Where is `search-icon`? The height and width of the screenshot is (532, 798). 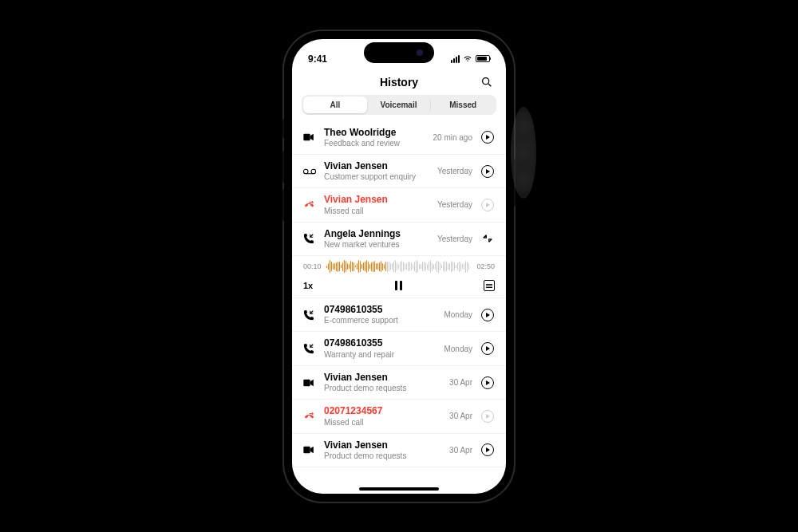
search-icon is located at coordinates (487, 82).